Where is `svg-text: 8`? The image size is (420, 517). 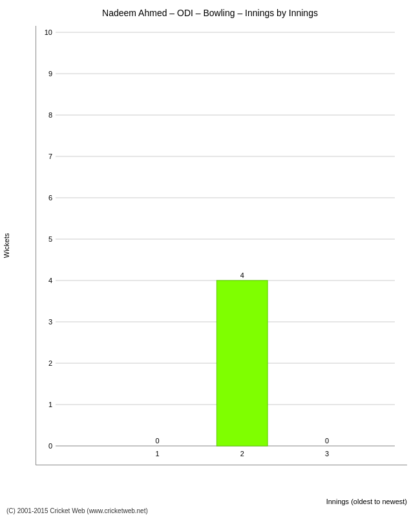 svg-text: 8 is located at coordinates (50, 115).